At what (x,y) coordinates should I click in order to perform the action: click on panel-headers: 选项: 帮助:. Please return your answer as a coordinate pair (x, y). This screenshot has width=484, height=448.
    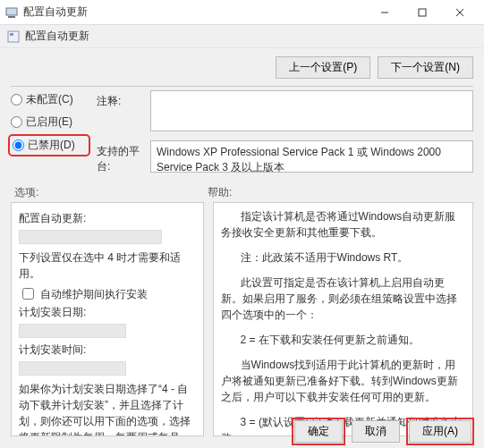
    Looking at the image, I should click on (242, 191).